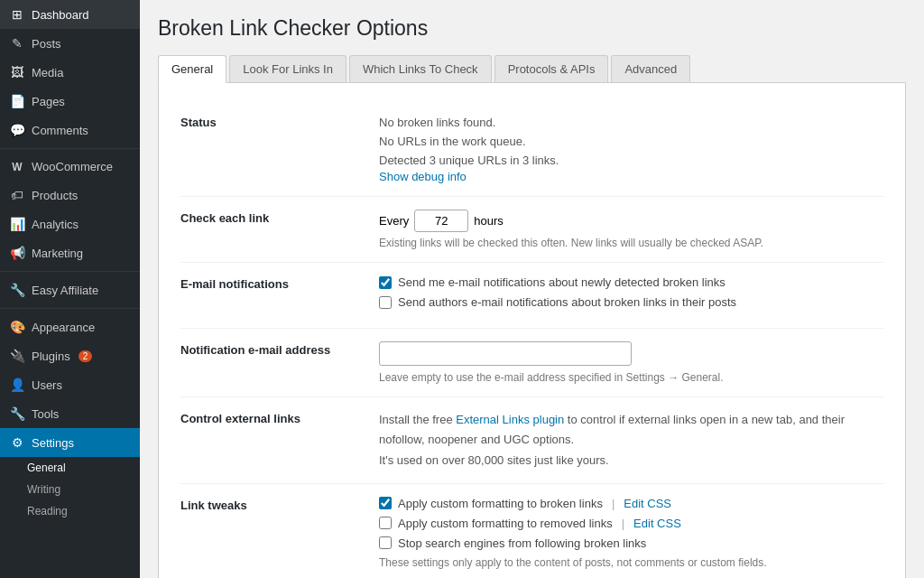  I want to click on stop-engines-checkbox, so click(385, 543).